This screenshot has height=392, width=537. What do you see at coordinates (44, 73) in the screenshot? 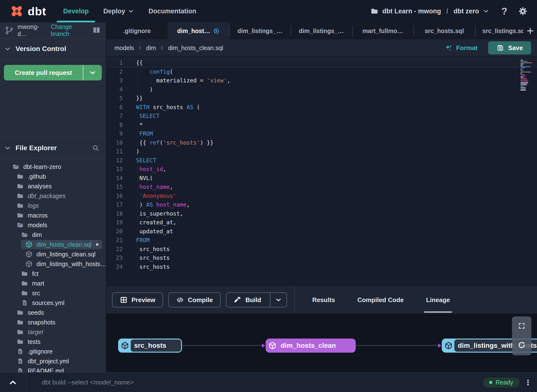
I see `create-pr-button: Create pull request` at bounding box center [44, 73].